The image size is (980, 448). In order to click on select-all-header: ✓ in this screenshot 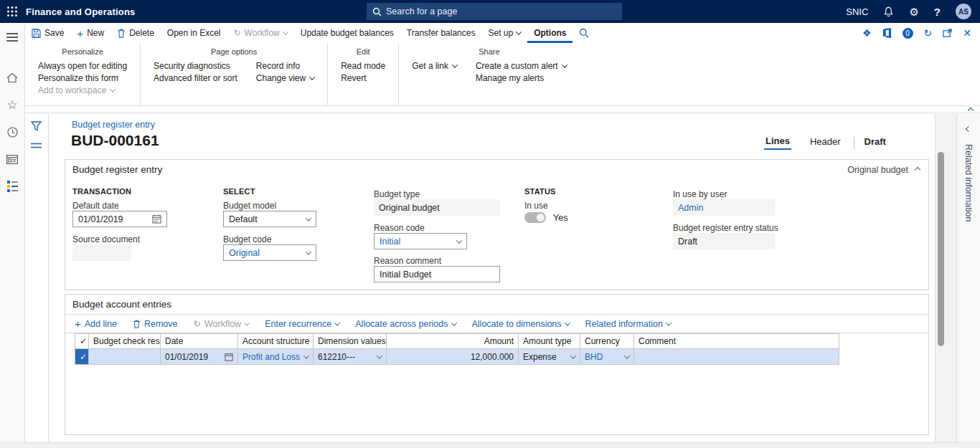, I will do `click(82, 341)`.